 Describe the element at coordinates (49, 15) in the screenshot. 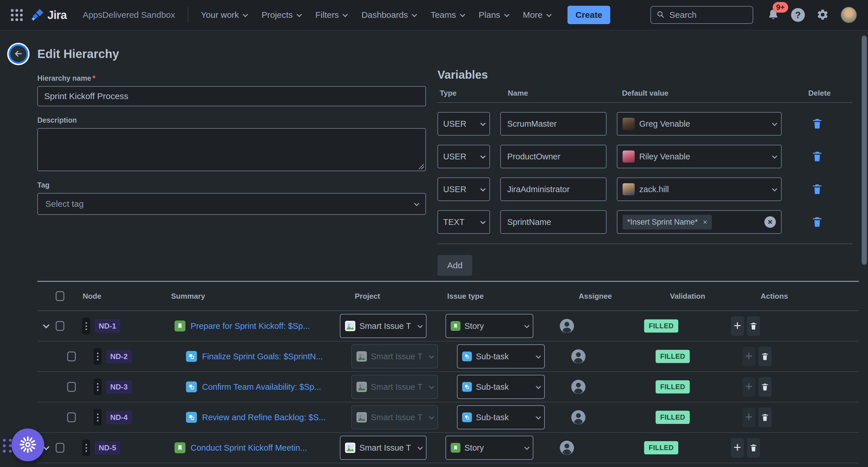

I see `jira-logo: Jira` at that location.